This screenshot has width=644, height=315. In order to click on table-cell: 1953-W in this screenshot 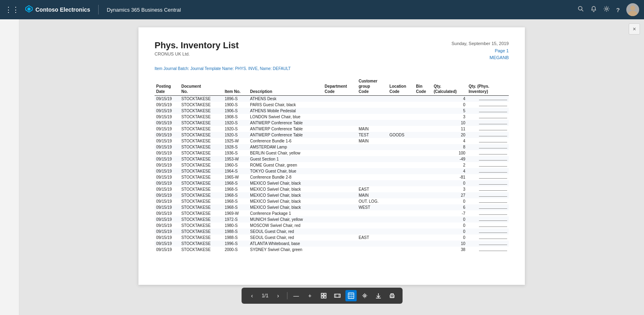, I will do `click(236, 159)`.